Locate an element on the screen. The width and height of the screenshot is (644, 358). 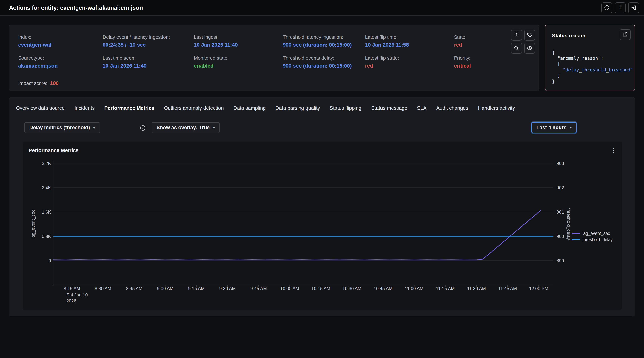
field-delay-latency: Delay event / latency ingestion: 00:24:3… is located at coordinates (136, 41).